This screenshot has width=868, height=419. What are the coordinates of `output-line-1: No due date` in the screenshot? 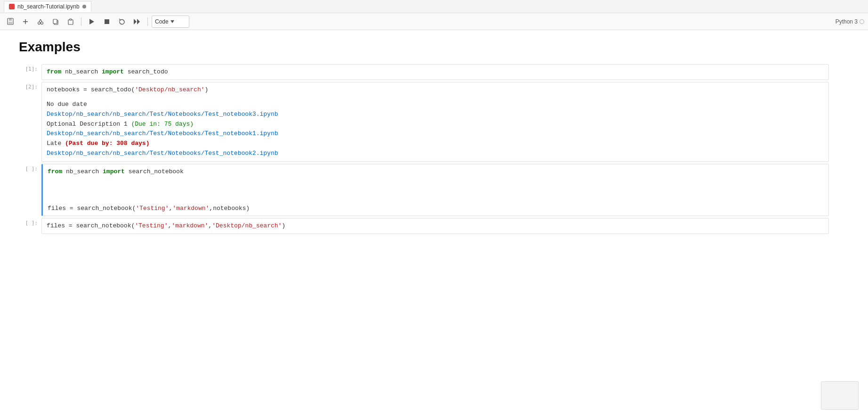 It's located at (435, 105).